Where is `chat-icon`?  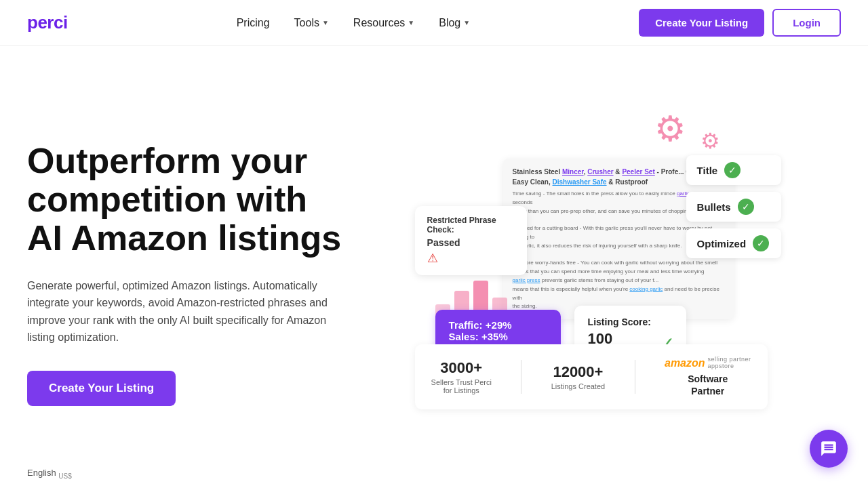 chat-icon is located at coordinates (829, 449).